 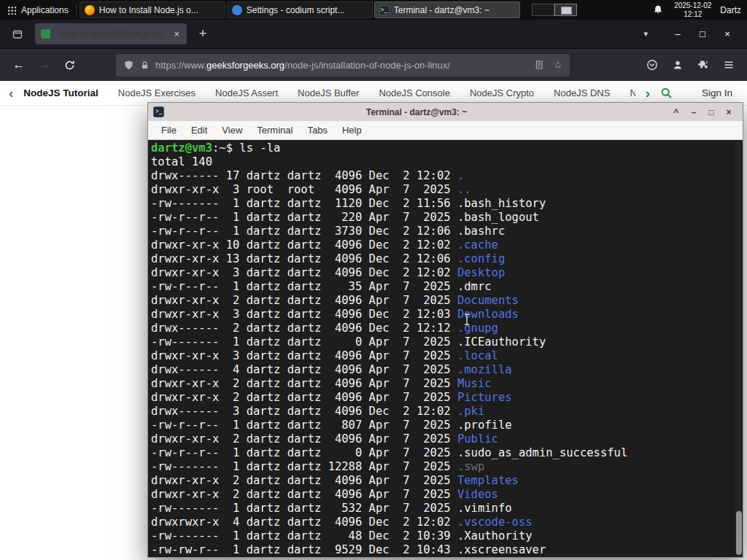 I want to click on site-nav-item: Node, so click(x=632, y=93).